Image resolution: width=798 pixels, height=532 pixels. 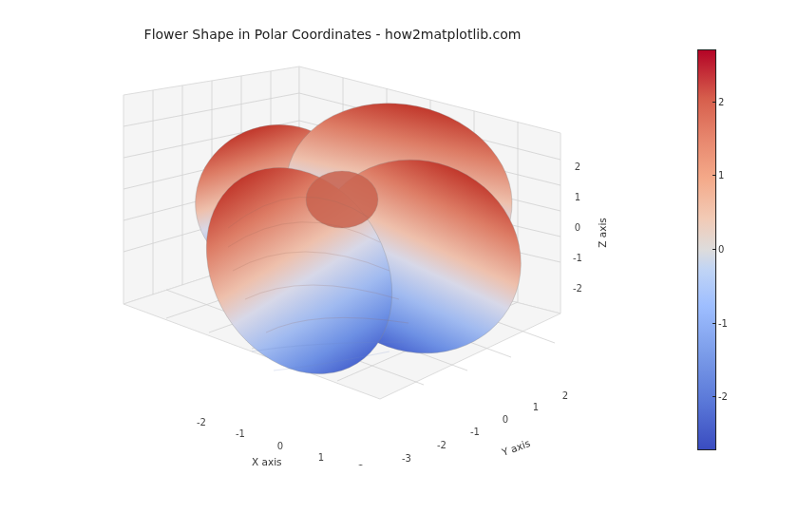 What do you see at coordinates (721, 249) in the screenshot?
I see `colorbar-tick: 0` at bounding box center [721, 249].